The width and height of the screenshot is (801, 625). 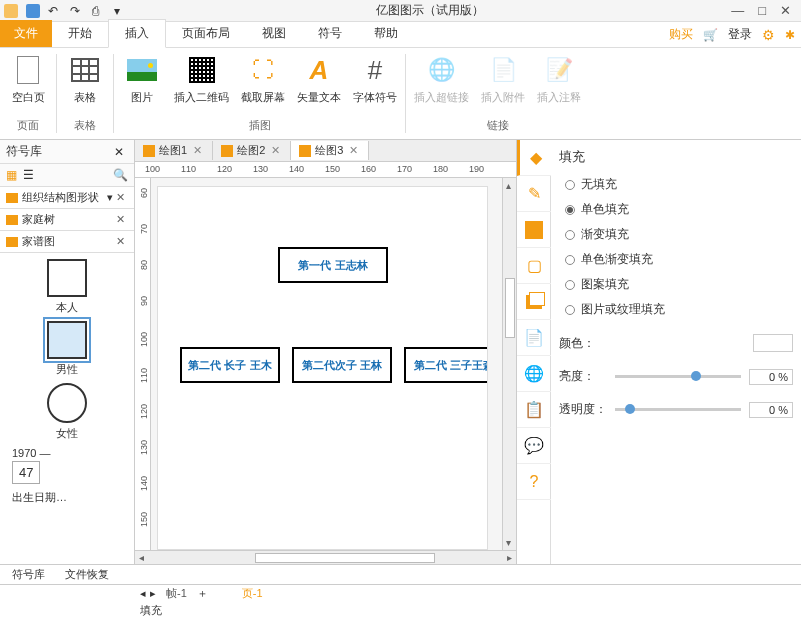 I want to click on sheet-add: ＋, so click(x=202, y=594).